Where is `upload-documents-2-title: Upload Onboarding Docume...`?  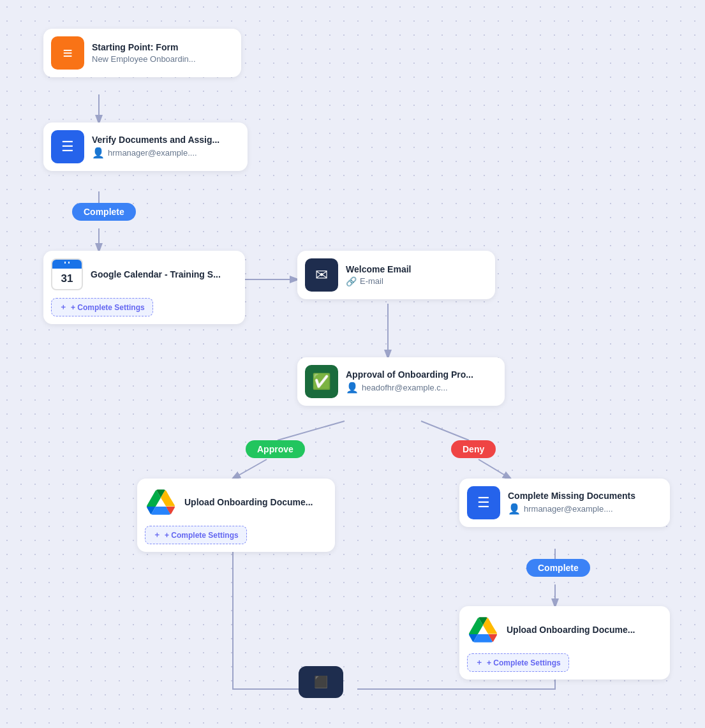 upload-documents-2-title: Upload Onboarding Docume... is located at coordinates (570, 630).